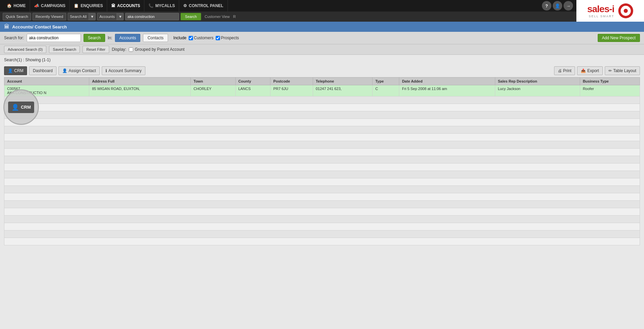 This screenshot has height=329, width=644. Describe the element at coordinates (96, 49) in the screenshot. I see `reset-filter-button: Reset Filter` at that location.